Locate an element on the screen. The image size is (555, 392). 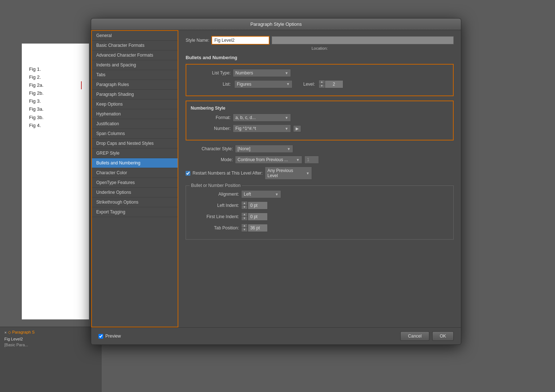
sidebar-item-1: Basic Character Formats is located at coordinates (135, 46).